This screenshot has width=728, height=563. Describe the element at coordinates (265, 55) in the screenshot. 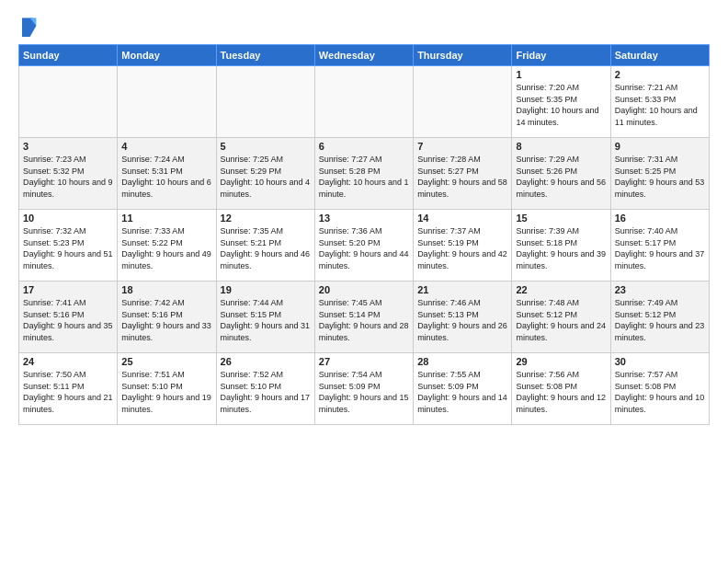

I see `day-header-tuesday: Tuesday` at that location.